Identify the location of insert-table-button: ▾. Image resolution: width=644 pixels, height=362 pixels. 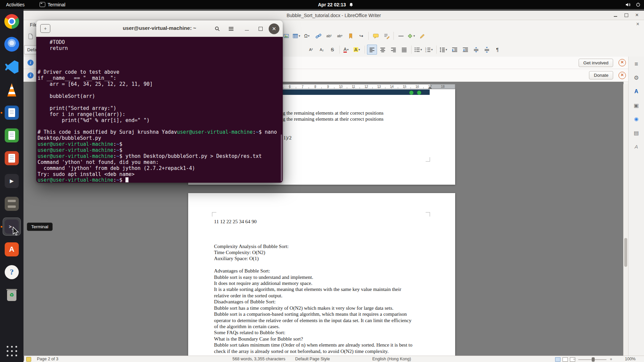
(297, 36).